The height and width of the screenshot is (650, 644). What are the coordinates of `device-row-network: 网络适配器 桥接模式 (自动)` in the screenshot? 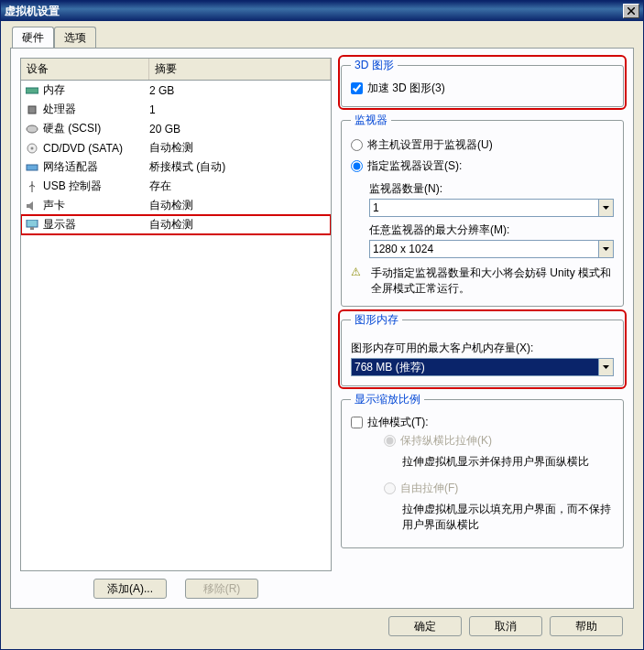 It's located at (176, 167).